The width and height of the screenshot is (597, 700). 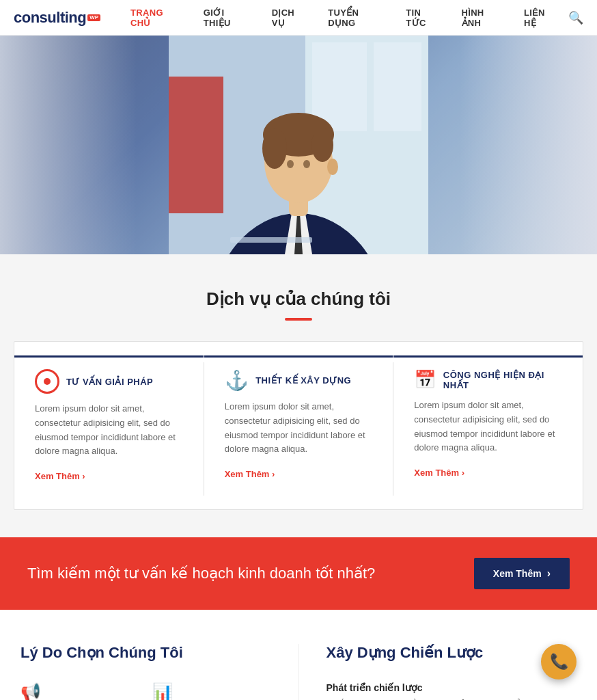 I want to click on hero-figure, so click(x=298, y=145).